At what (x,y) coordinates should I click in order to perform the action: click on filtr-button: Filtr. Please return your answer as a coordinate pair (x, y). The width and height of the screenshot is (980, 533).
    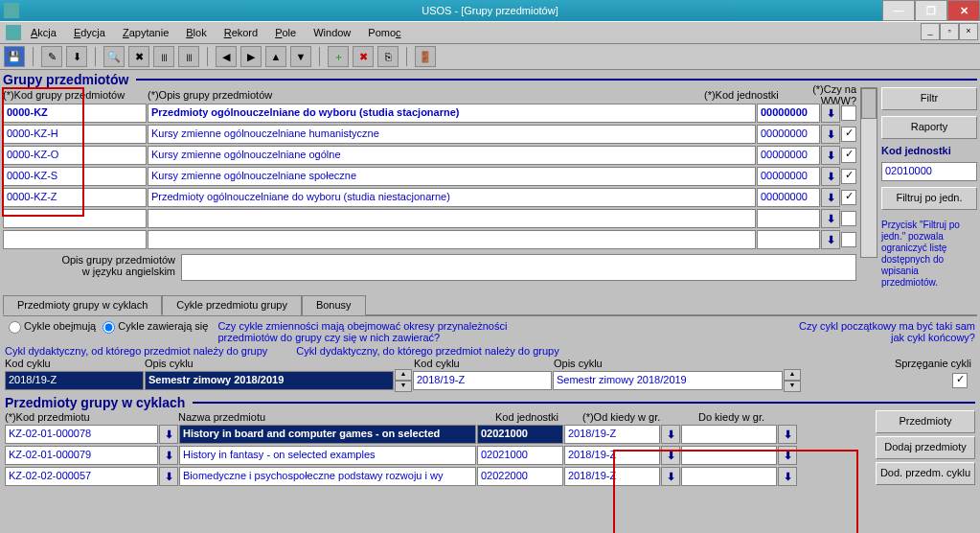
    Looking at the image, I should click on (929, 99).